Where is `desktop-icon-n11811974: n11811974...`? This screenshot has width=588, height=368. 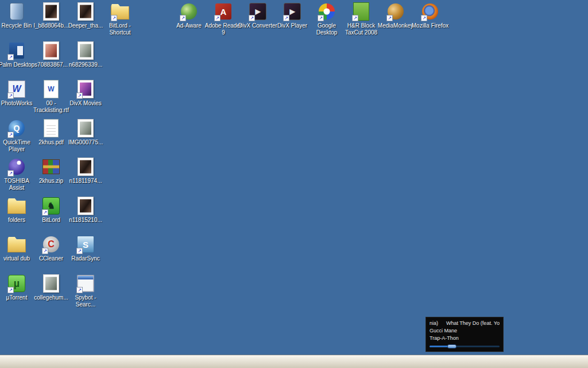 desktop-icon-n11811974: n11811974... is located at coordinates (86, 171).